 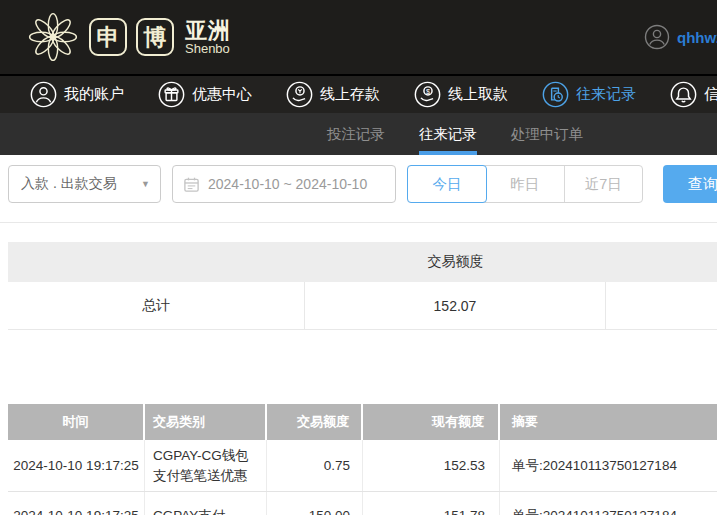 What do you see at coordinates (333, 94) in the screenshot?
I see `nav-item-deposit: 线上存款` at bounding box center [333, 94].